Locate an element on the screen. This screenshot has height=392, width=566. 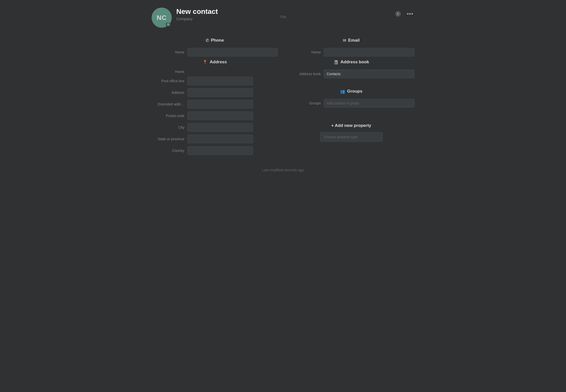
avatar: NC is located at coordinates (162, 18).